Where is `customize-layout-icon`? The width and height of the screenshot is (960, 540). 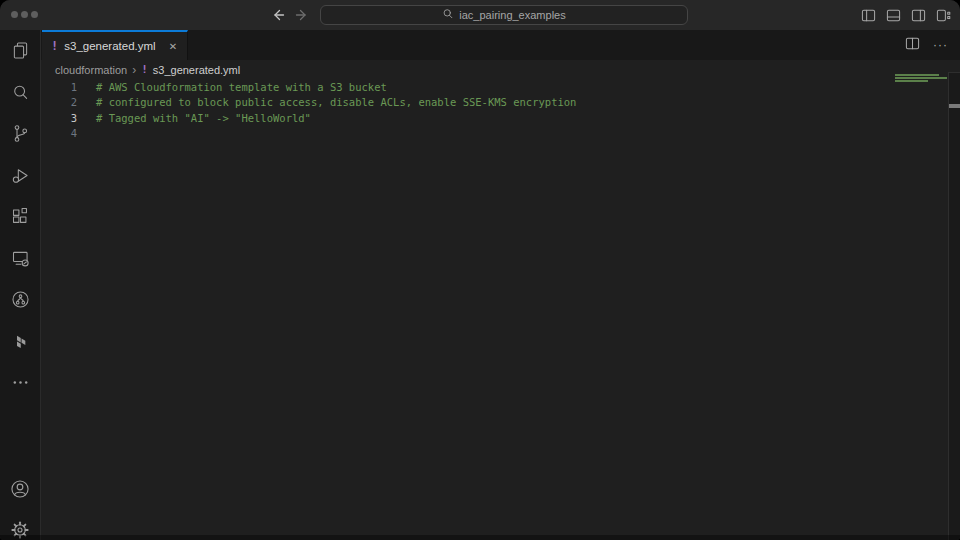 customize-layout-icon is located at coordinates (944, 18).